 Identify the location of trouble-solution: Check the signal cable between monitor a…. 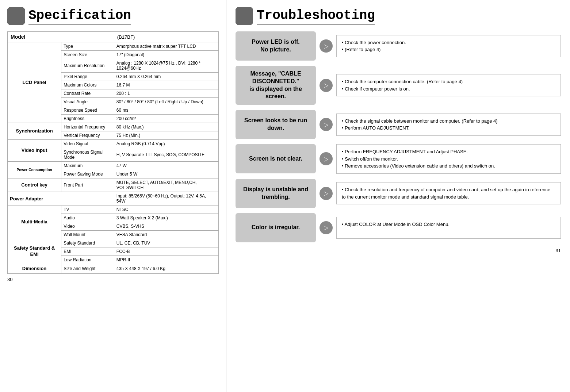
(448, 125).